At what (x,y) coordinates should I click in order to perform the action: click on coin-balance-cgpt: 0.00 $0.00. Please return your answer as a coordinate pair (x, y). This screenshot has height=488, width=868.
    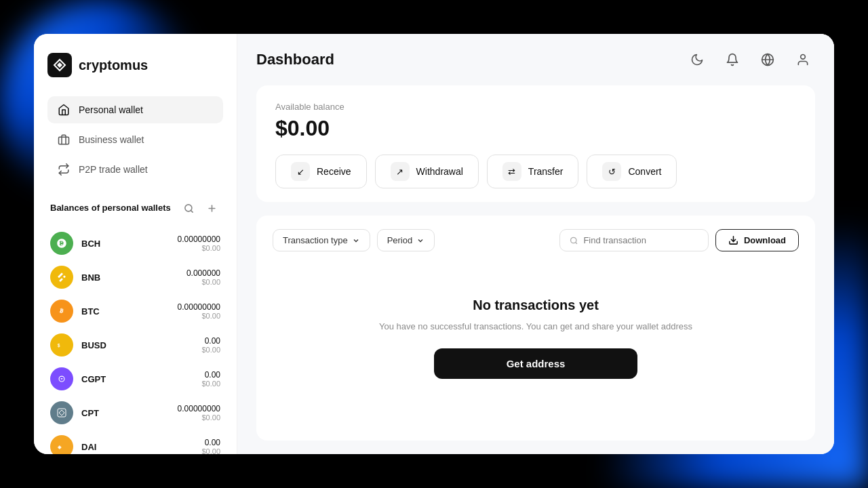
    Looking at the image, I should click on (211, 379).